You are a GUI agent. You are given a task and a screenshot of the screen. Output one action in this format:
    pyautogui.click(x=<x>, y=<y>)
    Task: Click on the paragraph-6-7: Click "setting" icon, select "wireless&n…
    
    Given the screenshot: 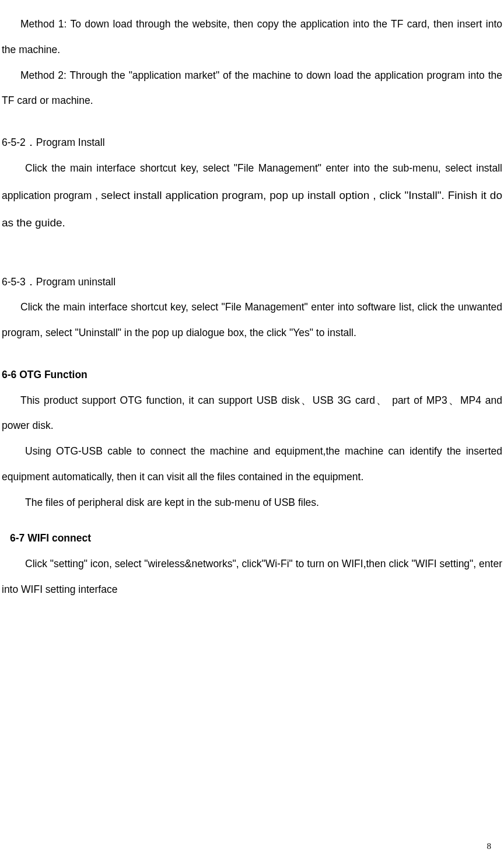 What is the action you would take?
    pyautogui.click(x=252, y=577)
    